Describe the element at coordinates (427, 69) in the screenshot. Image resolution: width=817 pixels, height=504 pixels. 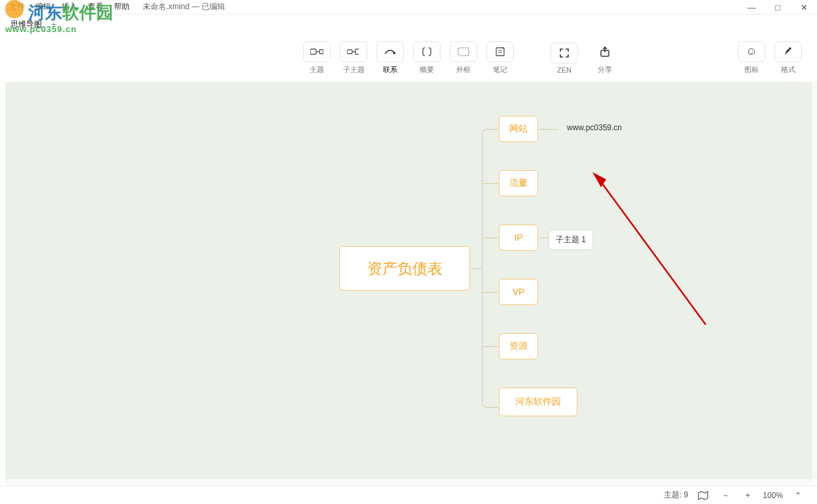
I see `summary-label: 概要` at that location.